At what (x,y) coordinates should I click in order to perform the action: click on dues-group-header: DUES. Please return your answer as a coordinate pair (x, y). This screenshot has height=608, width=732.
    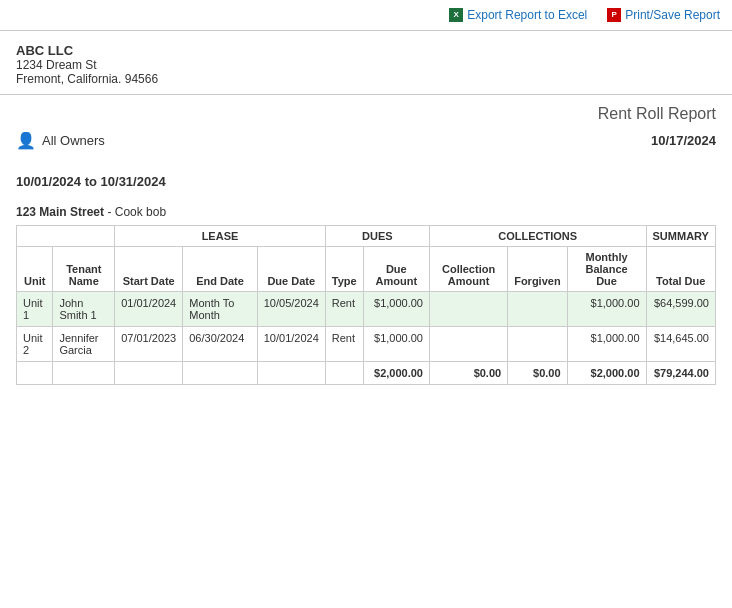
    Looking at the image, I should click on (377, 236).